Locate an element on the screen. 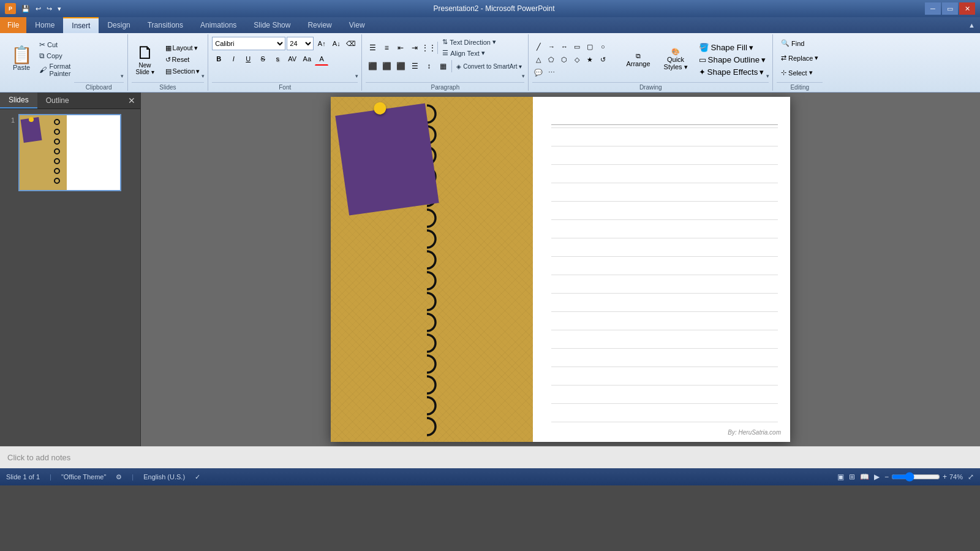 Image resolution: width=980 pixels, height=551 pixels. tab-transitions: Transitions is located at coordinates (165, 25).